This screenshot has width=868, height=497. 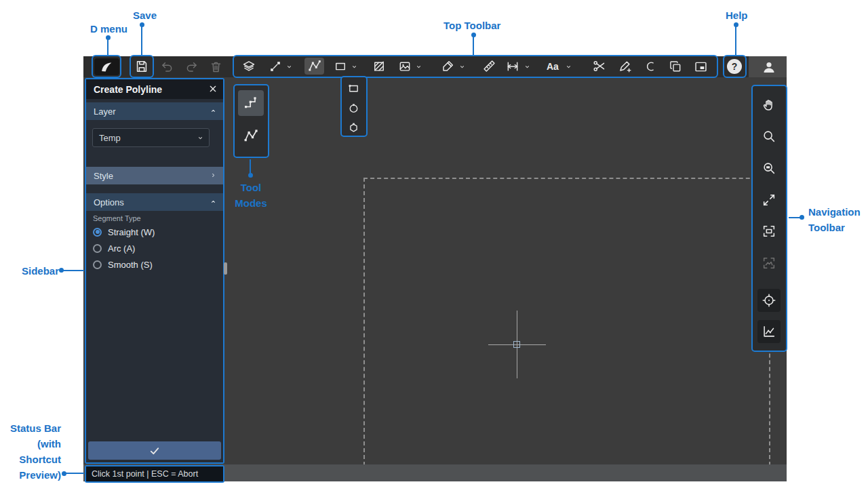 I want to click on layers-tool-icon, so click(x=249, y=66).